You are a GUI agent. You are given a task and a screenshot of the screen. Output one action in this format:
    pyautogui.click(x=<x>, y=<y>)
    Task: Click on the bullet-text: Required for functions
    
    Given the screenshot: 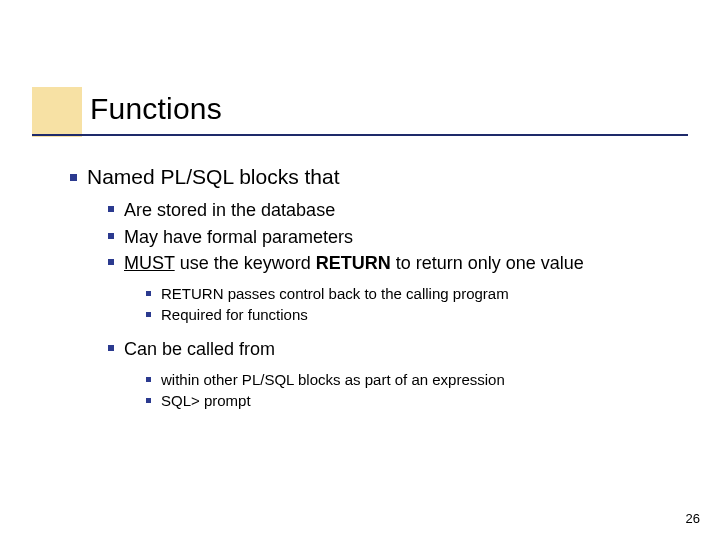 What is the action you would take?
    pyautogui.click(x=420, y=316)
    